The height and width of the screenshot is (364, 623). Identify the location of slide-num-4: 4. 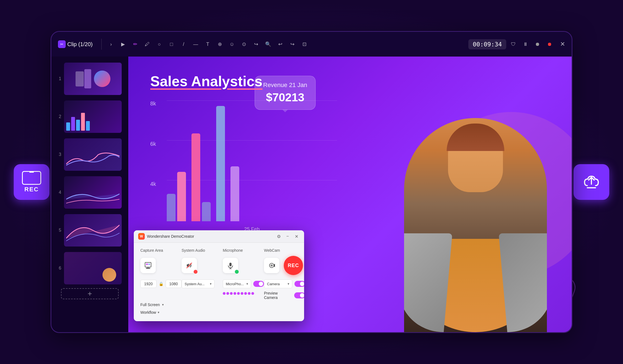
(59, 192).